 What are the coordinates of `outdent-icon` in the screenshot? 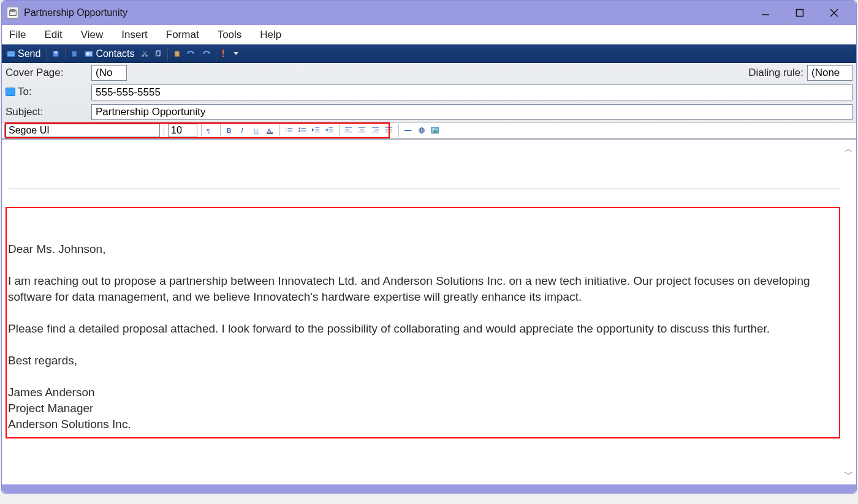 It's located at (316, 130).